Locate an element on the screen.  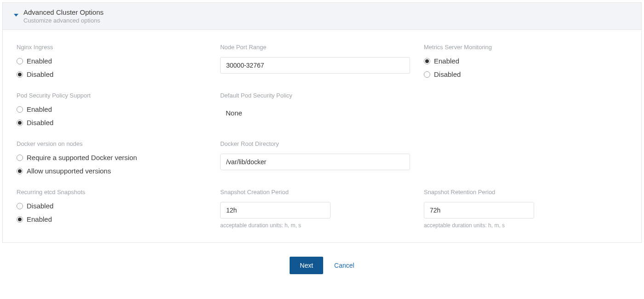
snapshot-retention-input is located at coordinates (479, 210).